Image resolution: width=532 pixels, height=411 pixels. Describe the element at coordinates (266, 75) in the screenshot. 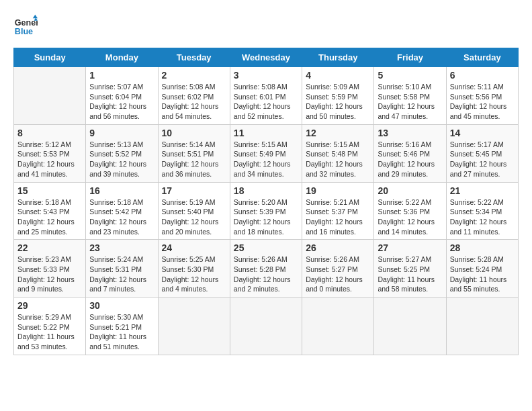

I see `day-number: 3` at that location.